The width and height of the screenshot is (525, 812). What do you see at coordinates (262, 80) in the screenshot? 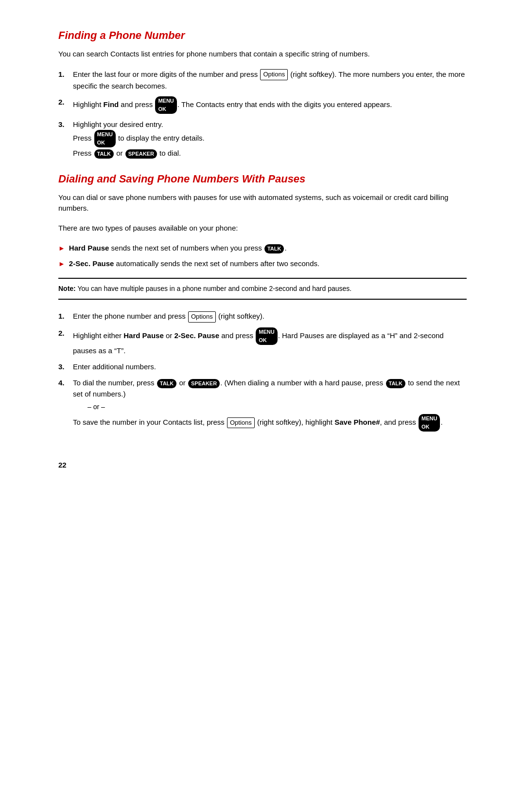
I see `section1-step1: 1. Enter the last four or more digits of…` at bounding box center [262, 80].